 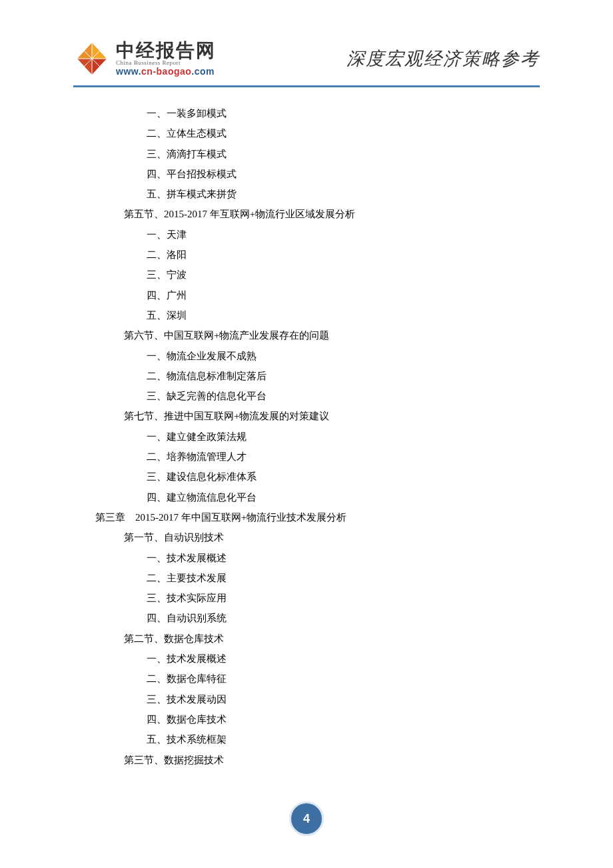 What do you see at coordinates (306, 255) in the screenshot?
I see `toc-line: 二、洛阳` at bounding box center [306, 255].